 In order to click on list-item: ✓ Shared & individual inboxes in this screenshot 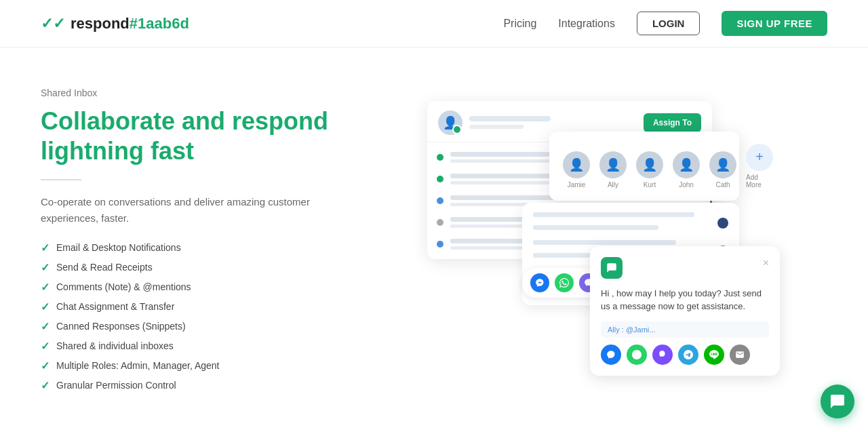, I will do `click(217, 346)`.